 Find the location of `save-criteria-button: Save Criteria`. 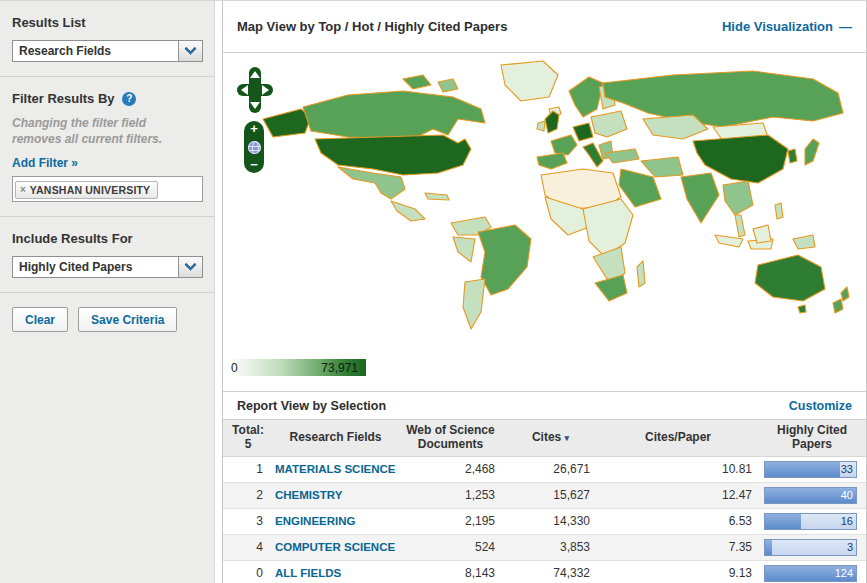

save-criteria-button: Save Criteria is located at coordinates (128, 320).